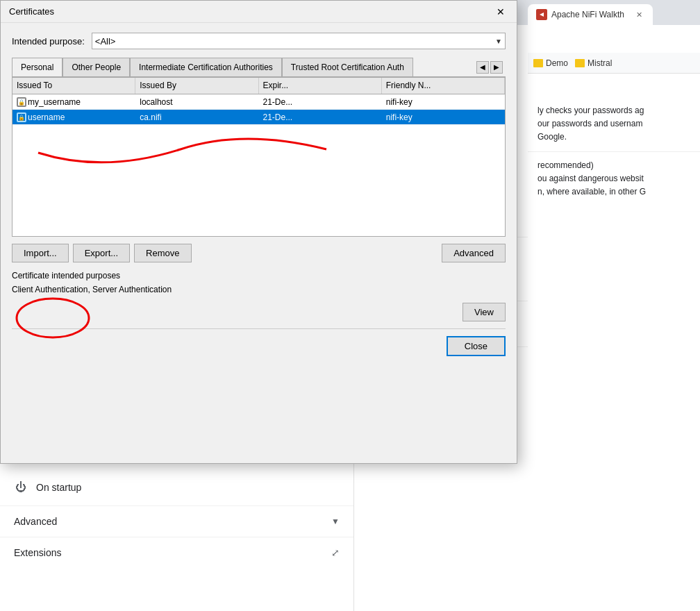 The width and height of the screenshot is (700, 611). What do you see at coordinates (206, 67) in the screenshot?
I see `tab-intermediate-ca: Intermediate Certification Authorities` at bounding box center [206, 67].